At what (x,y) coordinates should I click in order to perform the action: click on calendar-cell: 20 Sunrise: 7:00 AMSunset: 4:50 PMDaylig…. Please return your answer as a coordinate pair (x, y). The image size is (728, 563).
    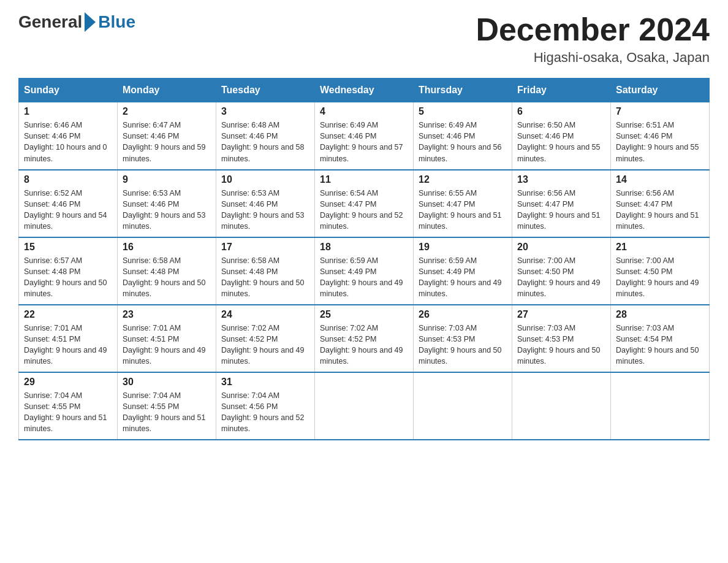
    Looking at the image, I should click on (561, 271).